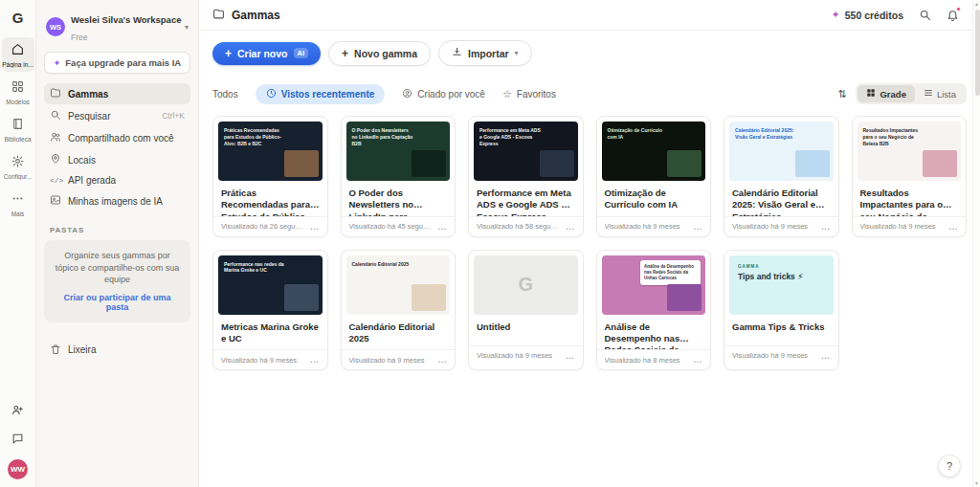  What do you see at coordinates (976, 483) in the screenshot?
I see `scroll-down-icon: ▼` at bounding box center [976, 483].